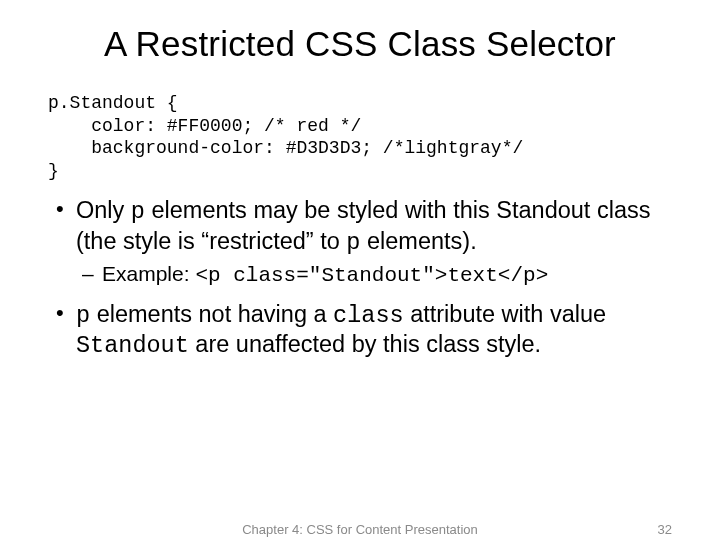 Image resolution: width=720 pixels, height=540 pixels. I want to click on bullet-2-code-3: Standout, so click(132, 346).